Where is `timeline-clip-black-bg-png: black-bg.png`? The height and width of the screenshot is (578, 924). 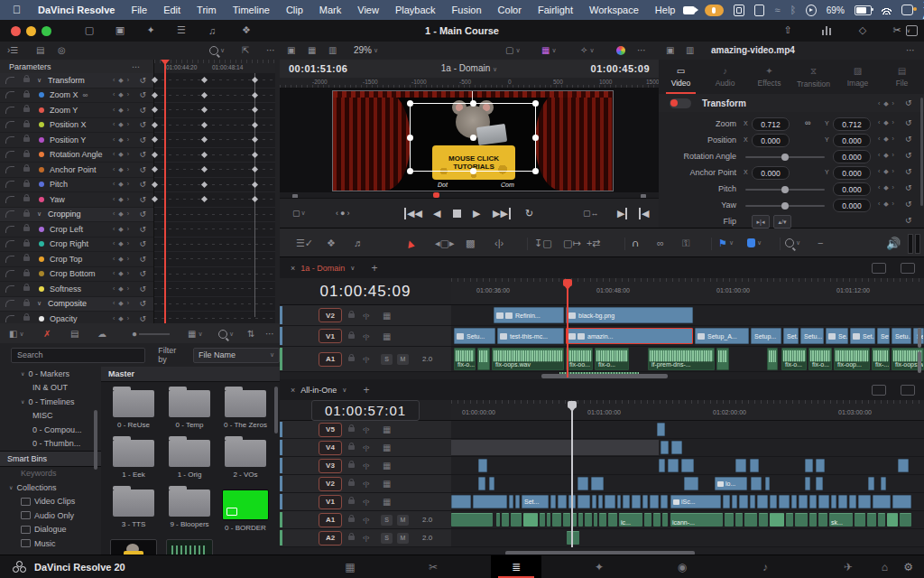 timeline-clip-black-bg-png: black-bg.png is located at coordinates (630, 315).